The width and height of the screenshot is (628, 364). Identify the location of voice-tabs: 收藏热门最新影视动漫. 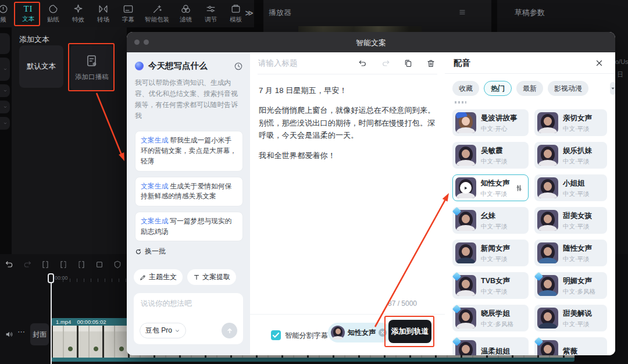
(530, 85).